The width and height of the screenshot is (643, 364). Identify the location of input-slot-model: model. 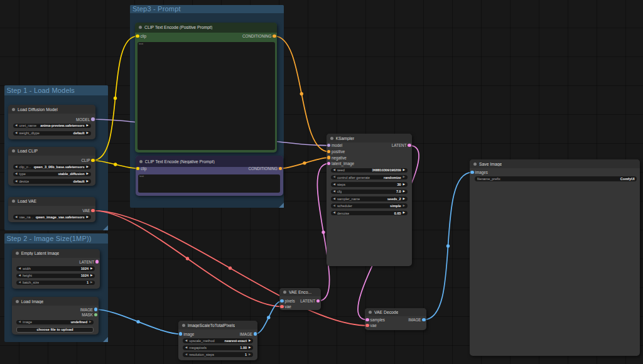
(335, 146).